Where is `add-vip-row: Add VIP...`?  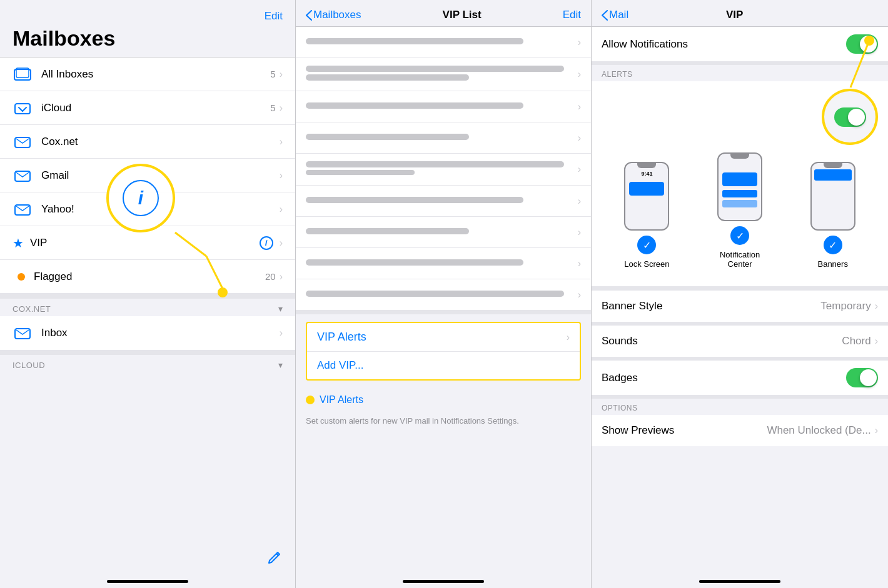 add-vip-row: Add VIP... is located at coordinates (443, 366).